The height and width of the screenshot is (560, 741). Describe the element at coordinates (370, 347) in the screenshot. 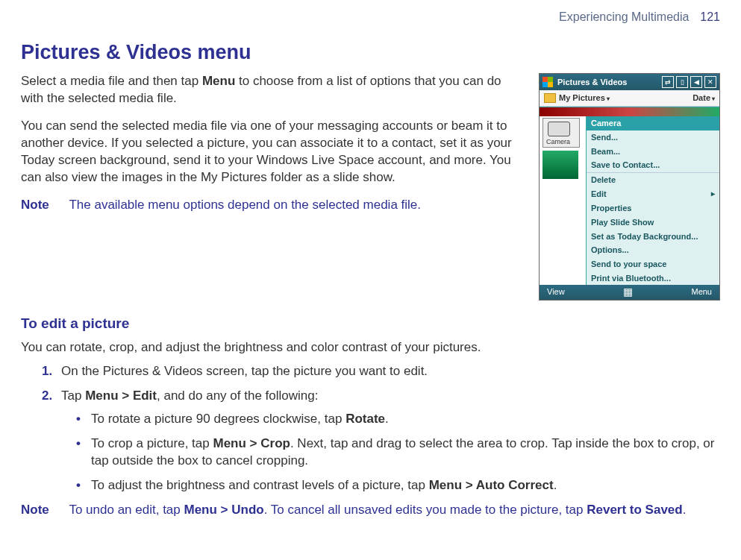

I see `edit-intro-paragraph: You can rotate, crop, and adjust the bri…` at that location.